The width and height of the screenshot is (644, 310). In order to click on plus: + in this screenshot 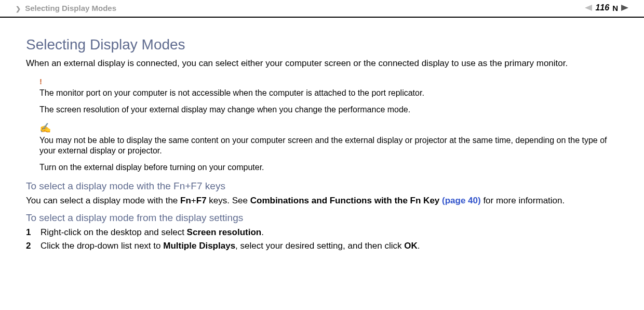, I will do `click(194, 201)`.